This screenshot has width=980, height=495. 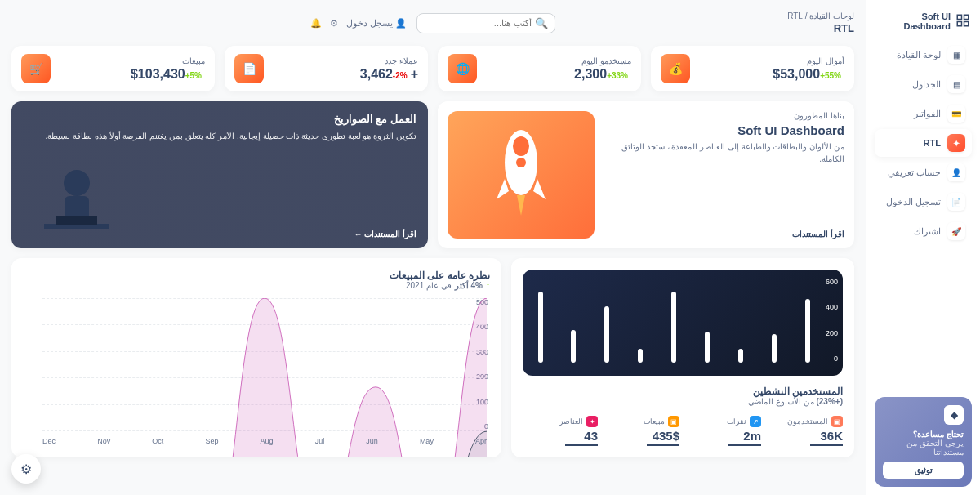 I want to click on bar-chart: 6004002000, so click(x=683, y=323).